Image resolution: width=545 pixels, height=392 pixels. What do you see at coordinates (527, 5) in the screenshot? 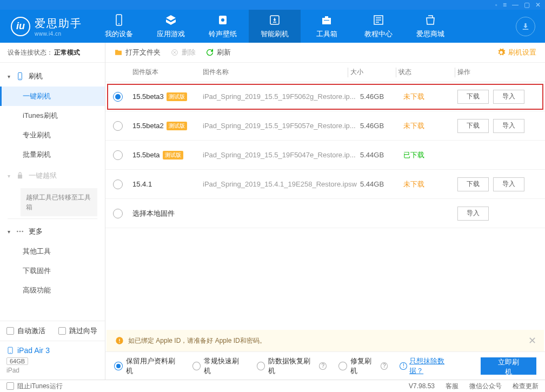
I see `win-maximize: ▢` at bounding box center [527, 5].